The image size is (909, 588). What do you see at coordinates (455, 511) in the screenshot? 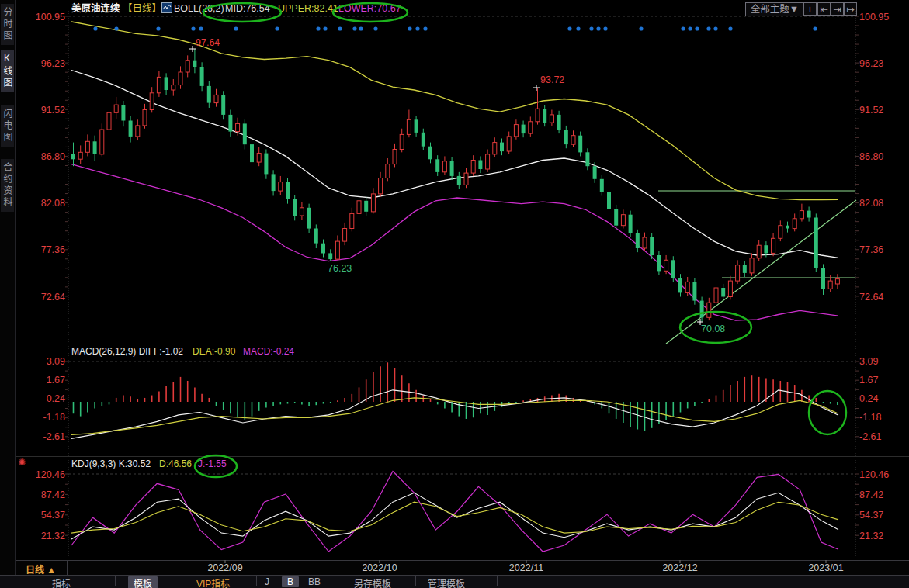
I see `kdj-panel` at bounding box center [455, 511].